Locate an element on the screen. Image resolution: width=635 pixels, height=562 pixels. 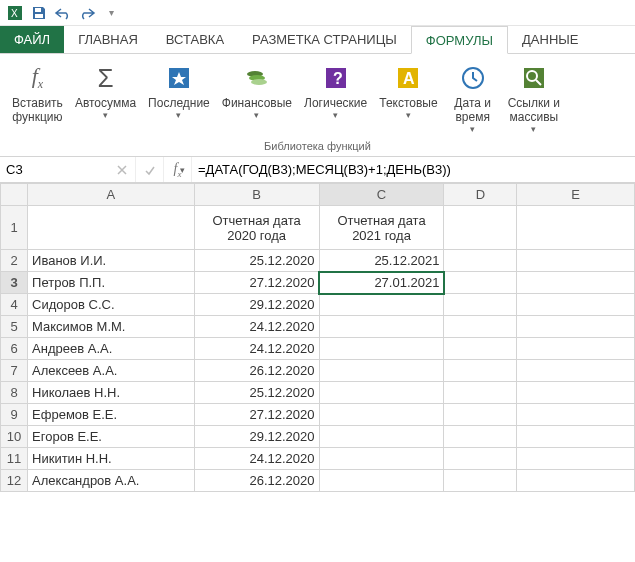
cell-E1 is located at coordinates (576, 228).